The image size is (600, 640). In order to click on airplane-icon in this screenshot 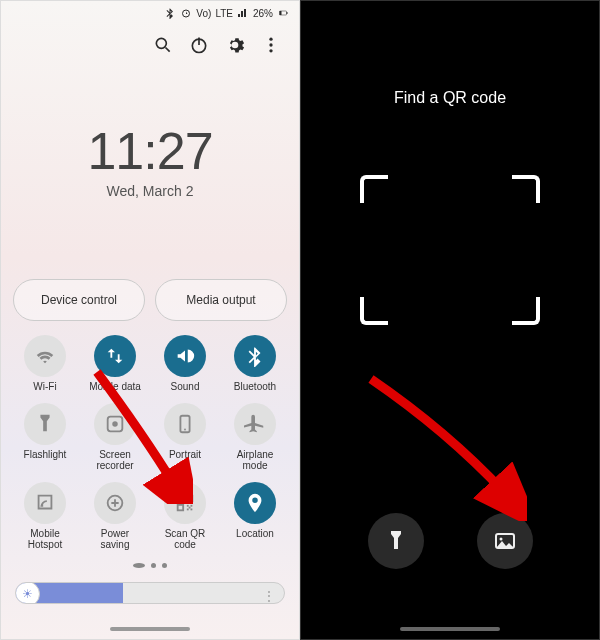, I will do `click(255, 424)`.